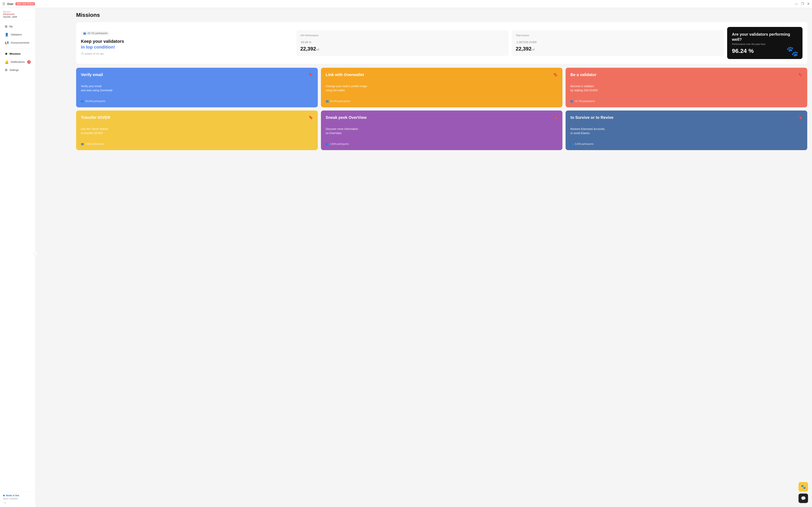 The width and height of the screenshot is (812, 507). I want to click on bookmark-icon-be-validator: 🔖, so click(801, 74).